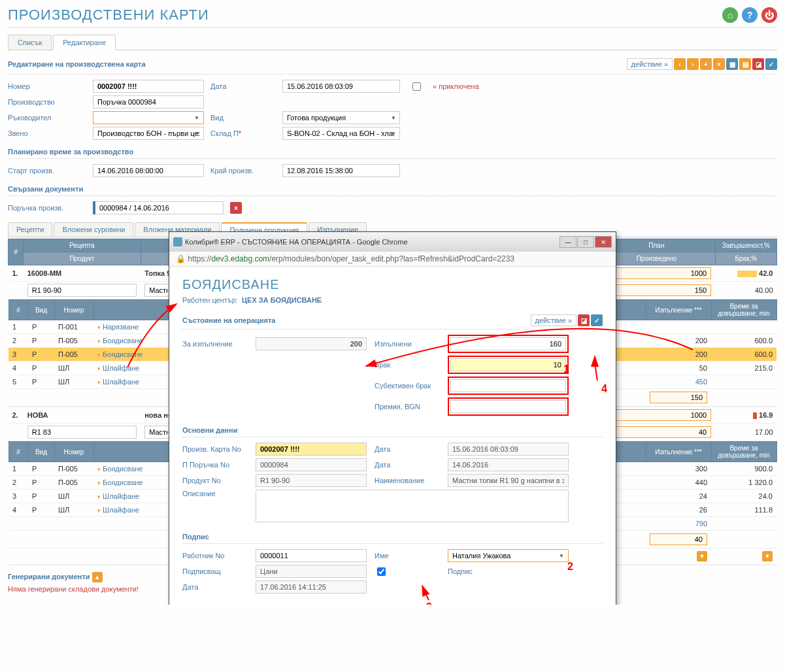  Describe the element at coordinates (603, 242) in the screenshot. I see `close-button: ✕` at that location.